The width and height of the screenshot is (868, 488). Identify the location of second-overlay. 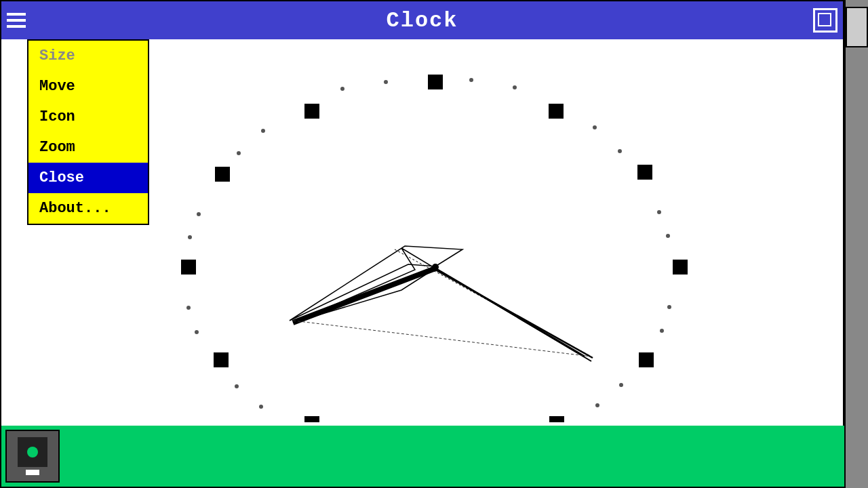
(442, 339).